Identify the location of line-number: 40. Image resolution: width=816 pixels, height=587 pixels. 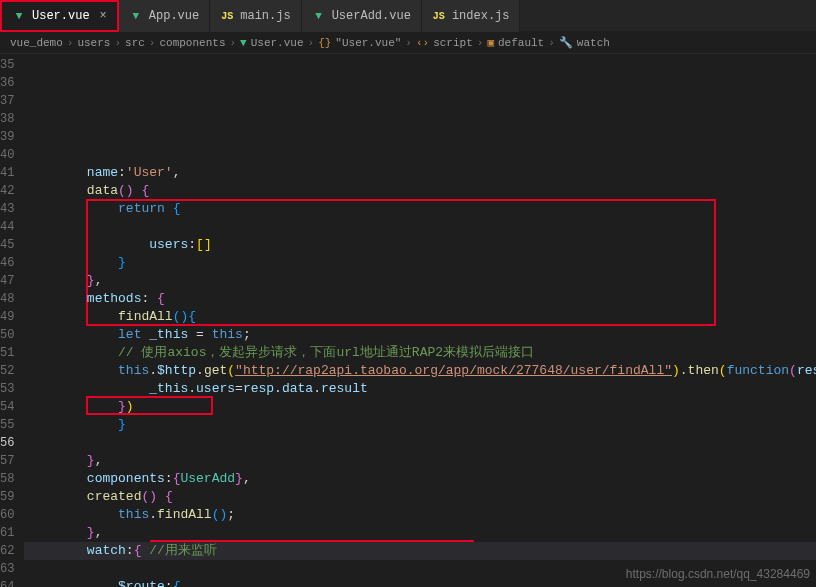
(7, 155).